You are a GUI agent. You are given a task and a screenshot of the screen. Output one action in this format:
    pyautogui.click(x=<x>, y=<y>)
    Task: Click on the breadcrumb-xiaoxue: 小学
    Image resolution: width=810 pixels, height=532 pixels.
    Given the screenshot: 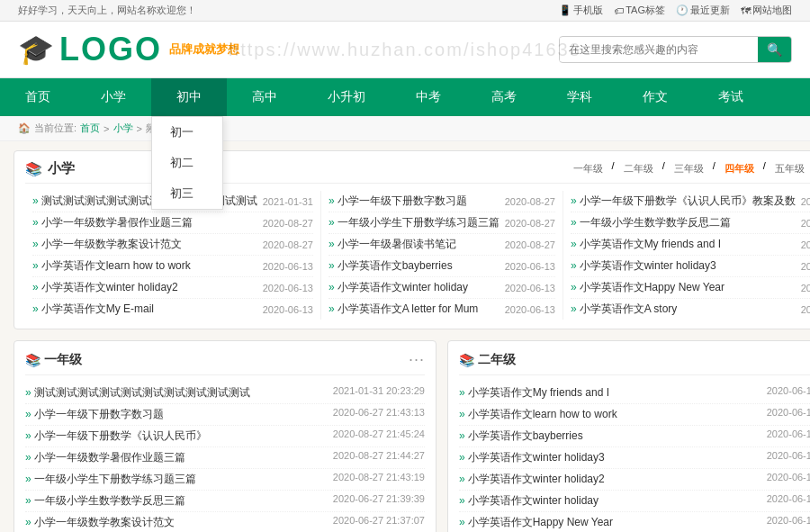 What is the action you would take?
    pyautogui.click(x=123, y=128)
    